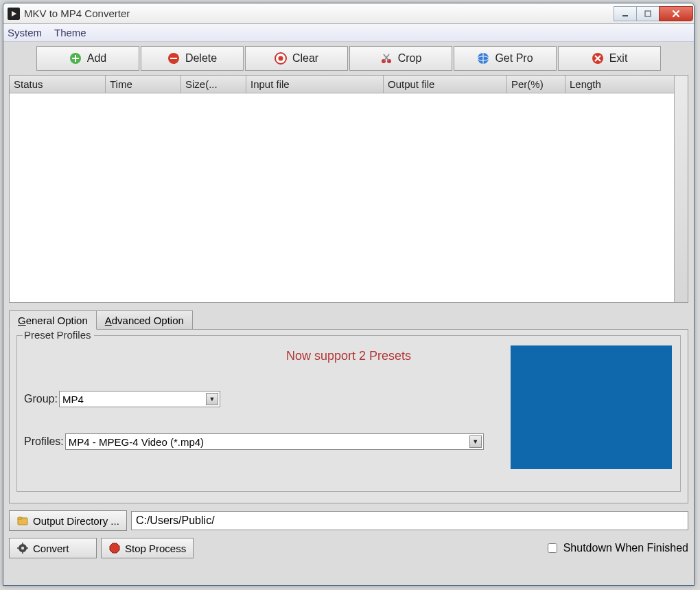  What do you see at coordinates (53, 548) in the screenshot?
I see `convert-button: Convert` at bounding box center [53, 548].